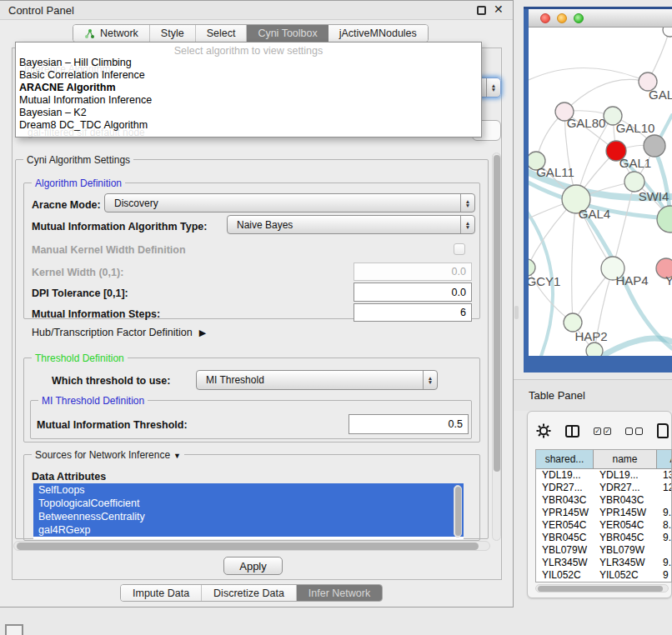 The image size is (672, 635). I want to click on expand-right-icon: ▶, so click(203, 332).